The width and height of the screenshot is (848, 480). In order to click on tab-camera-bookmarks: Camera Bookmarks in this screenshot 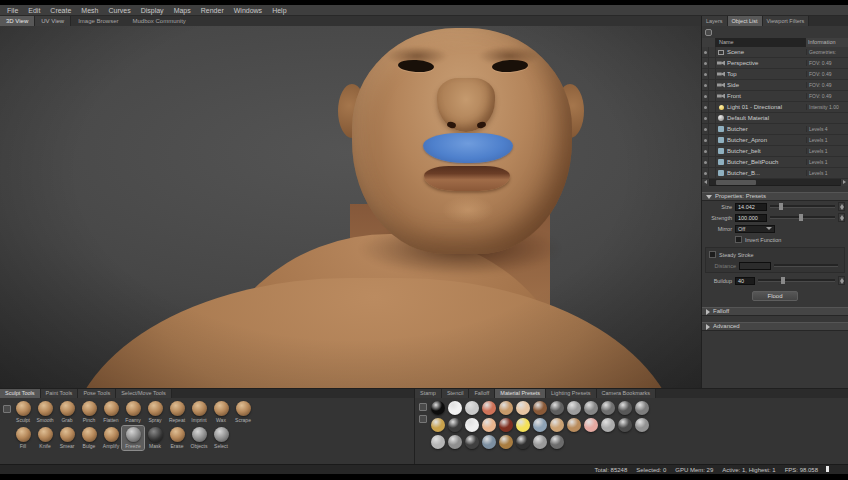, I will do `click(627, 394)`.